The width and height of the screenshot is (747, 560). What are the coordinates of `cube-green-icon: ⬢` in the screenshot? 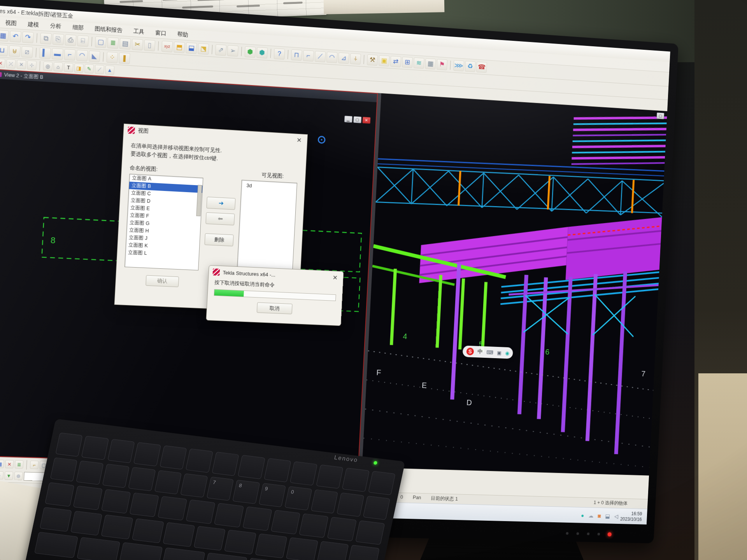 It's located at (250, 52).